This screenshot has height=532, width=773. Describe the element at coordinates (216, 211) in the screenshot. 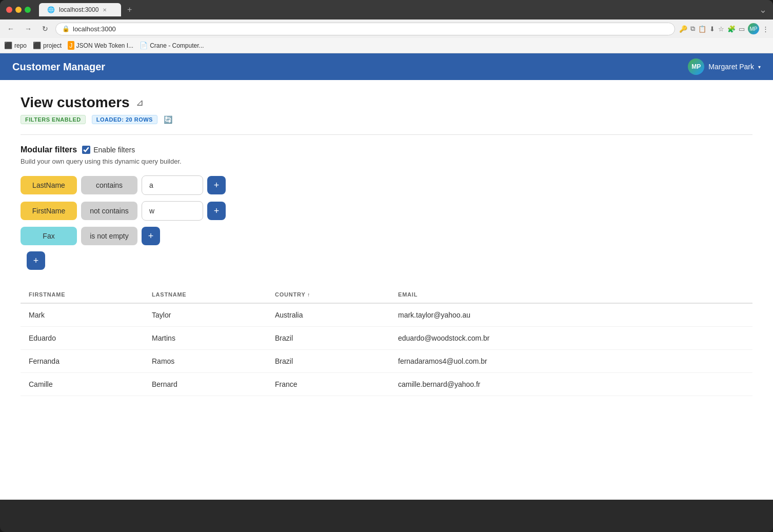

I see `filter-add-button-2: +` at that location.